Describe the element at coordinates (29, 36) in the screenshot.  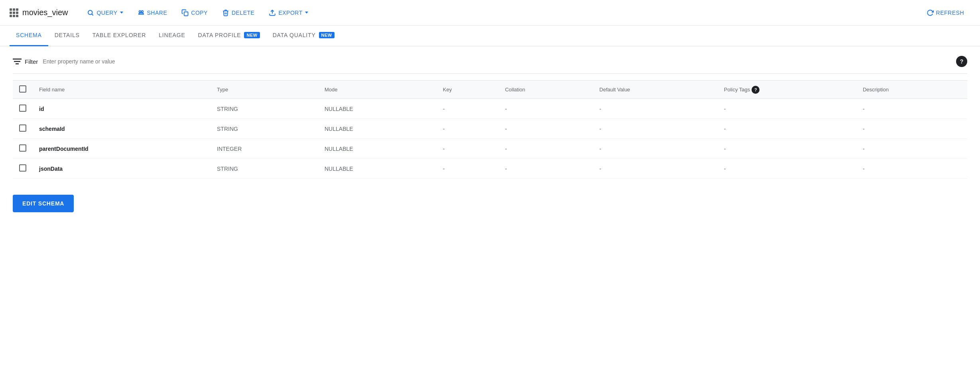
I see `tab-schema: SCHEMA` at that location.